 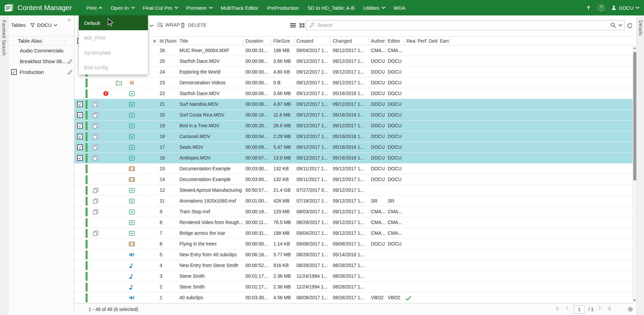 What do you see at coordinates (621, 24) in the screenshot?
I see `search-chevron-down-icon` at bounding box center [621, 24].